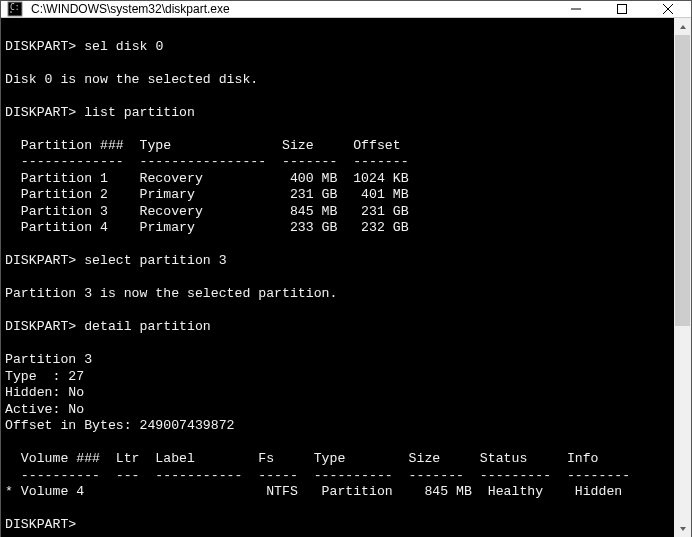 The width and height of the screenshot is (692, 537). What do you see at coordinates (576, 9) in the screenshot?
I see `minimize-button` at bounding box center [576, 9].